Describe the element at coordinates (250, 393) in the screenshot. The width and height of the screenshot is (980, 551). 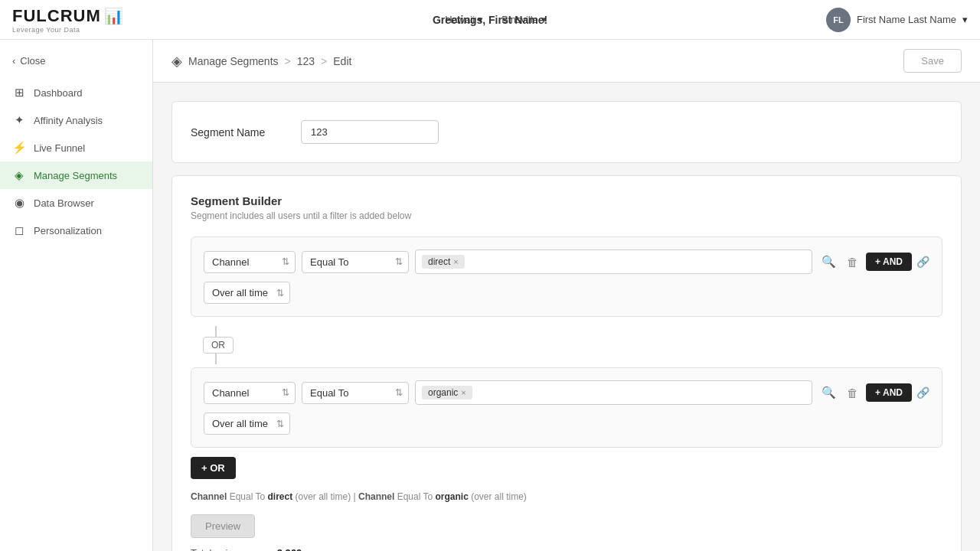
I see `channel-select-wrap-2: Channel` at that location.